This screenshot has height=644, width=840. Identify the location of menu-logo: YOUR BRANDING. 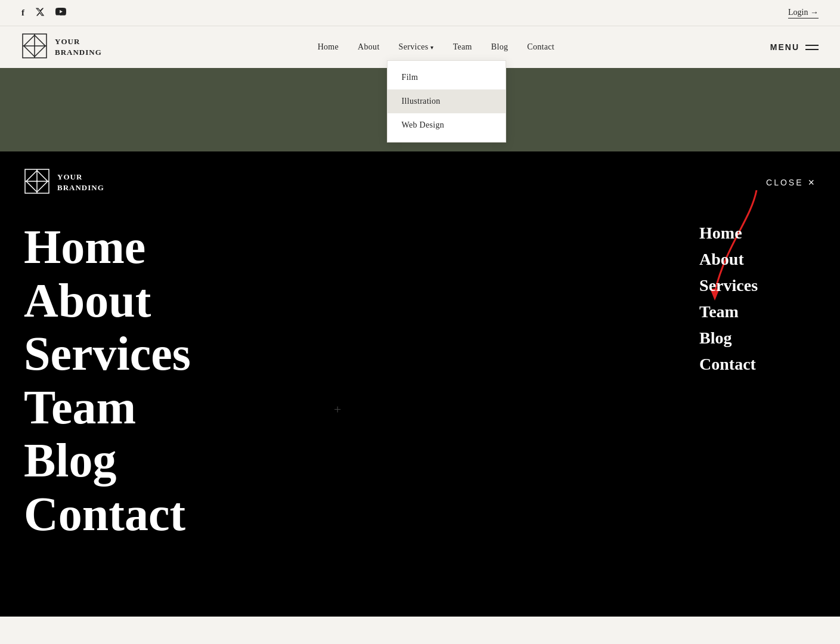
(64, 182).